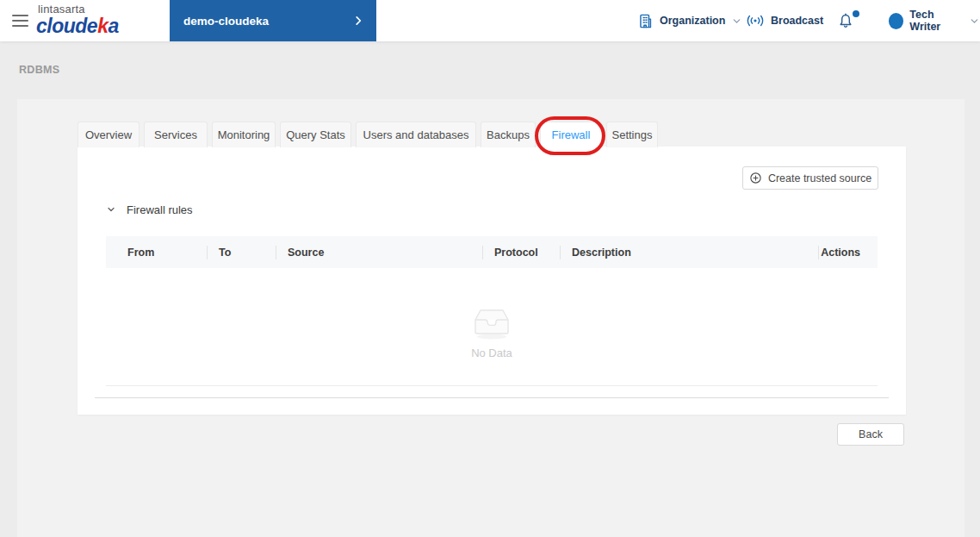 This screenshot has width=980, height=537. What do you see at coordinates (268, 21) in the screenshot?
I see `project-name: demo-cloudeka` at bounding box center [268, 21].